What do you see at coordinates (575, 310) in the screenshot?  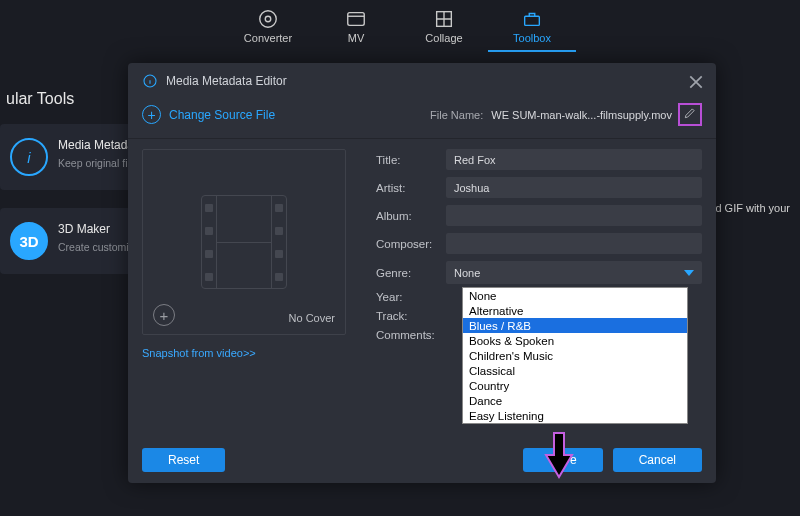 I see `genre-option: Alternative` at bounding box center [575, 310].